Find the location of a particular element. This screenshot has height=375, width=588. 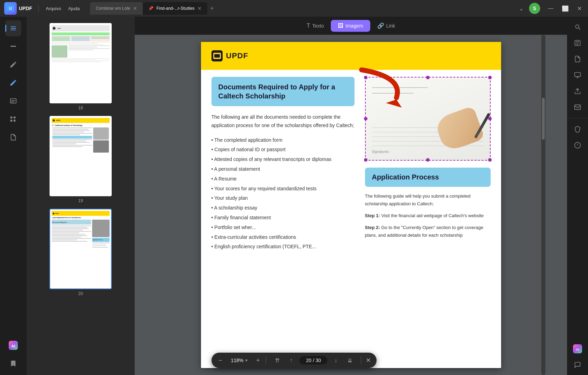

divider is located at coordinates (38, 8).